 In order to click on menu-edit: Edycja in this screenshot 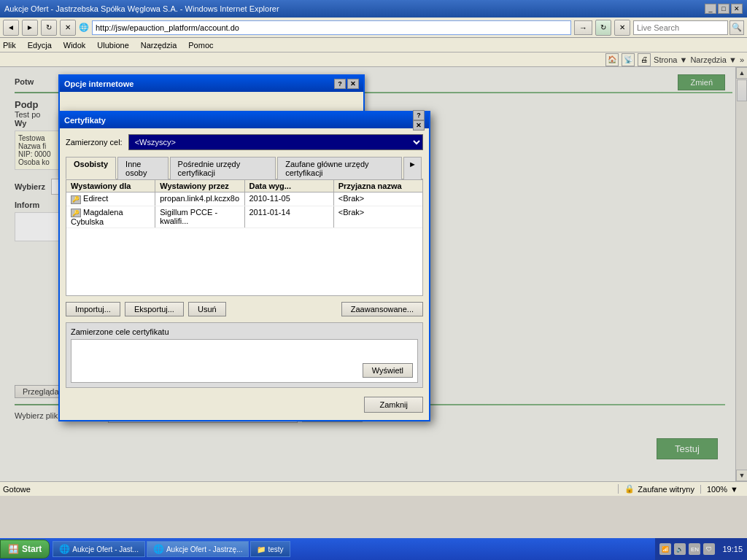, I will do `click(39, 45)`.